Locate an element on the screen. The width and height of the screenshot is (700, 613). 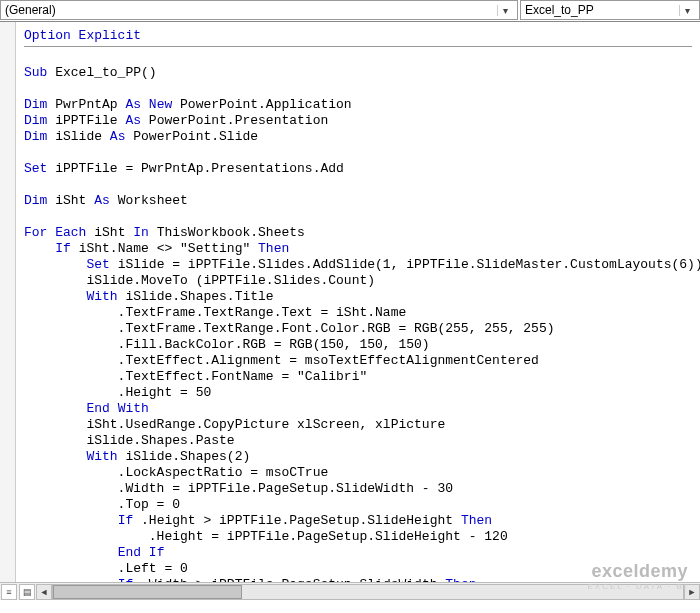
toolbar: (General) ▾ Excel_to_PP ▾ is located at coordinates (350, 11).